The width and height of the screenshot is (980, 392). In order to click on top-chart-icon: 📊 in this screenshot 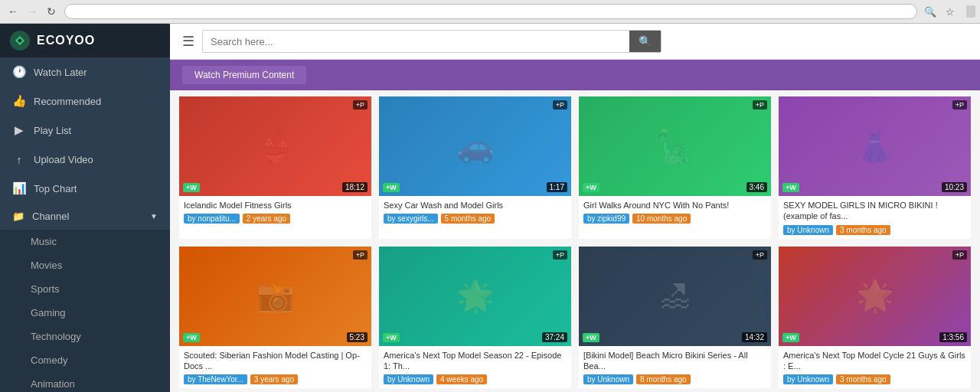, I will do `click(19, 188)`.